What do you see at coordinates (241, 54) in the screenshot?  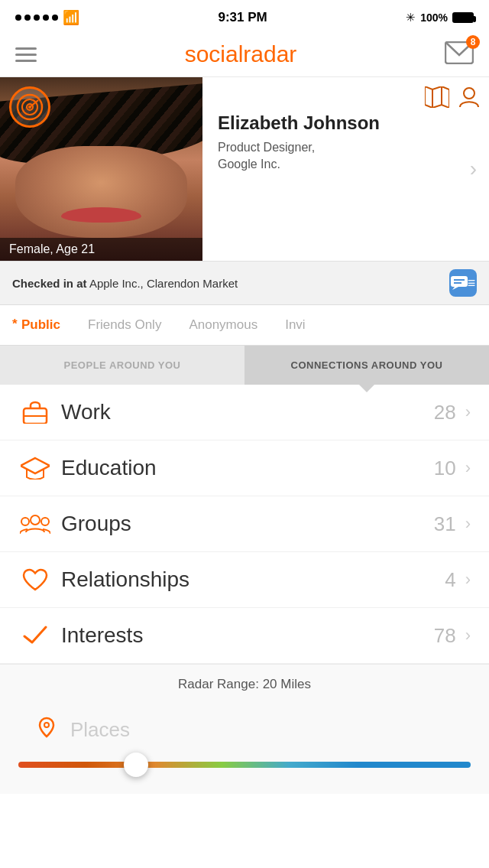 I see `app-logo: socialradar` at bounding box center [241, 54].